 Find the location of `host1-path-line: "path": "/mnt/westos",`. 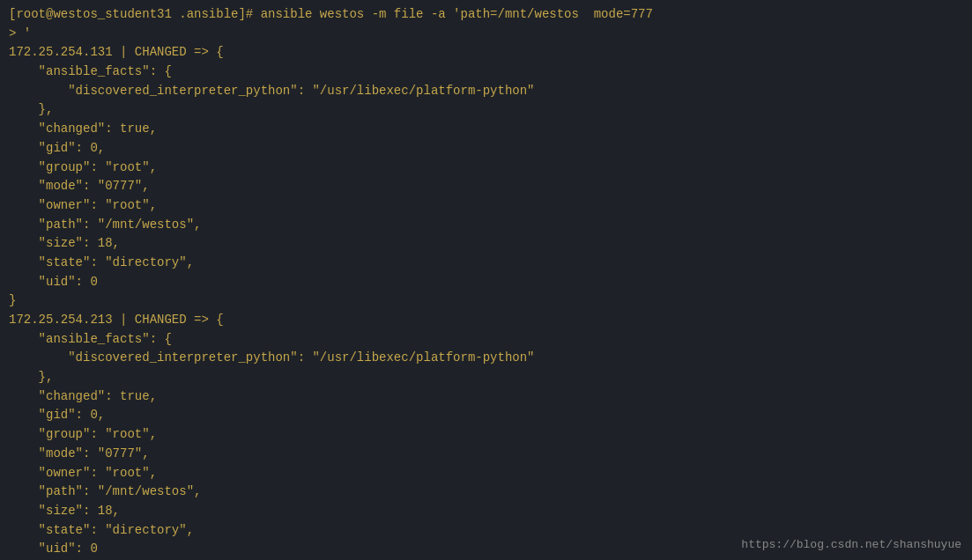

host1-path-line: "path": "/mnt/westos", is located at coordinates (486, 225).